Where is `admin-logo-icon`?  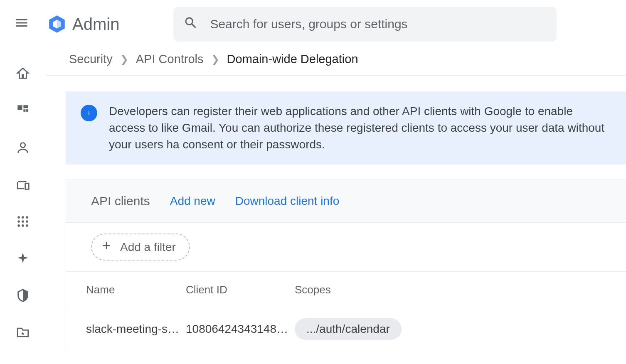 admin-logo-icon is located at coordinates (57, 24).